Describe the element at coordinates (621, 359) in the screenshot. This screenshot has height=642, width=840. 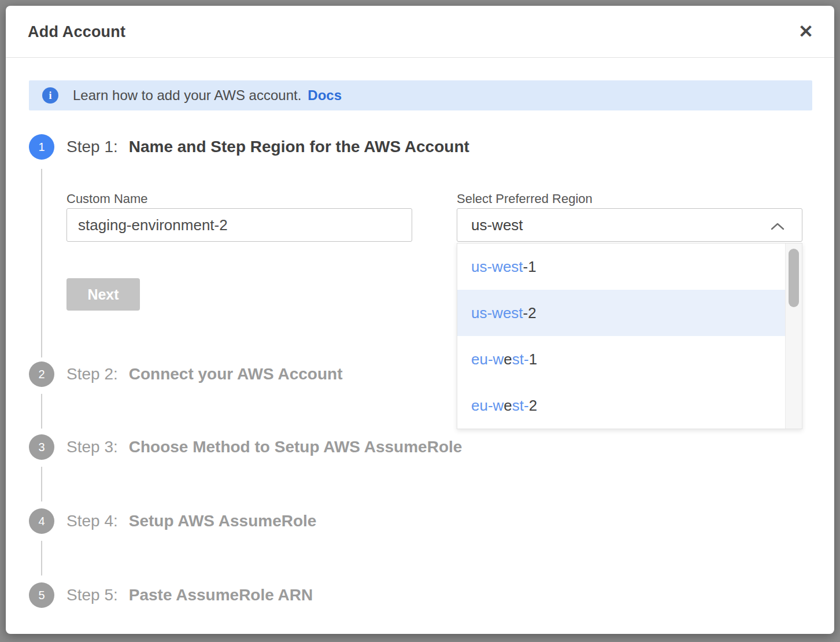
I see `region-option-eu-west-1: eu-west-1` at that location.